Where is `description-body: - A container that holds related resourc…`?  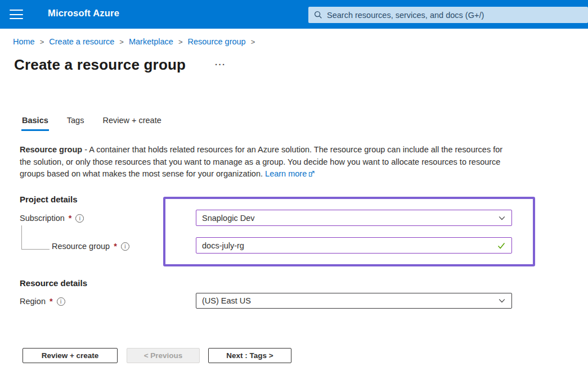 description-body: - A container that holds related resourc… is located at coordinates (261, 162).